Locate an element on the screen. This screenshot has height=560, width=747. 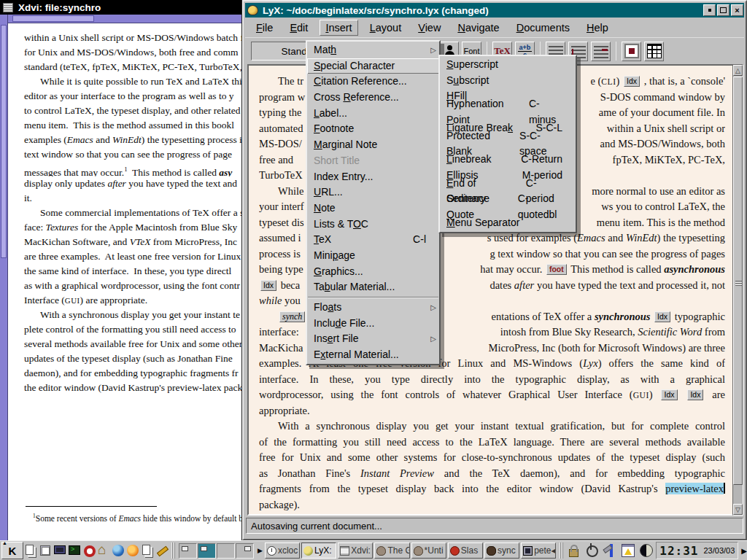
menu-item-cross-reference: Cross Reference... is located at coordinates (374, 98).